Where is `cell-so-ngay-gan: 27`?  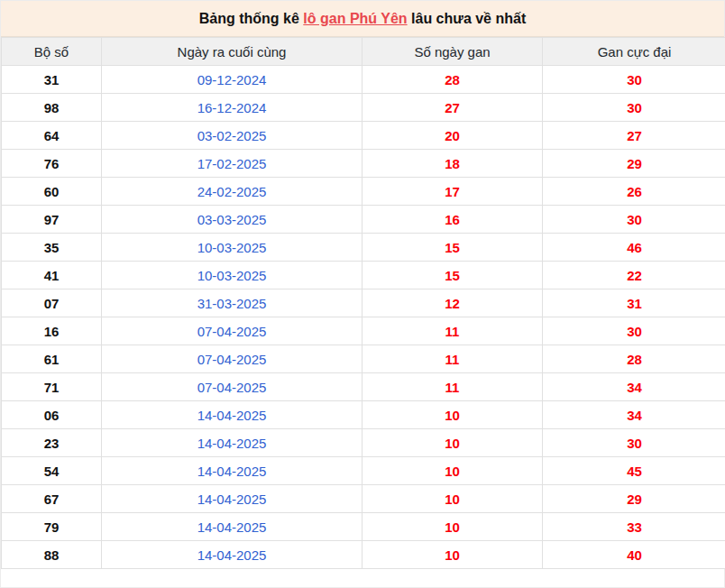
cell-so-ngay-gan: 27 is located at coordinates (453, 108).